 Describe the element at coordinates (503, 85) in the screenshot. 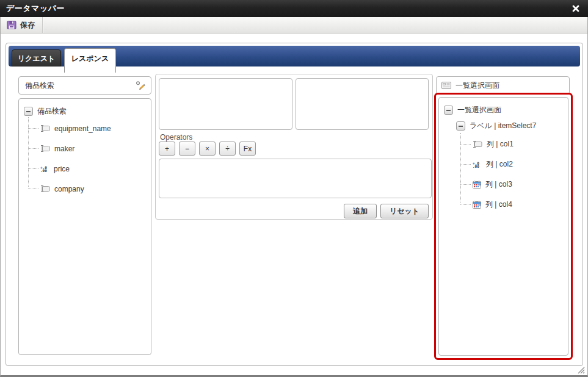

I see `target-header-box: 一覧選択画面` at that location.